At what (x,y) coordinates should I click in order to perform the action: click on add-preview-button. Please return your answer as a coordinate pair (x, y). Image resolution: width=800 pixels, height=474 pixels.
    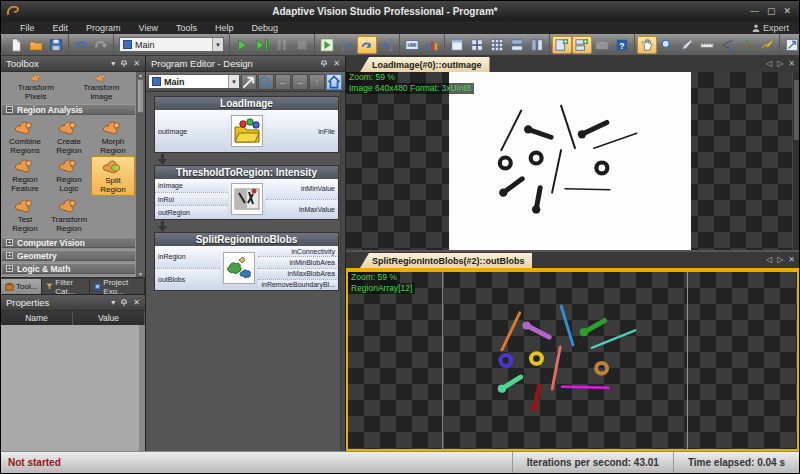
    Looking at the image, I should click on (562, 45).